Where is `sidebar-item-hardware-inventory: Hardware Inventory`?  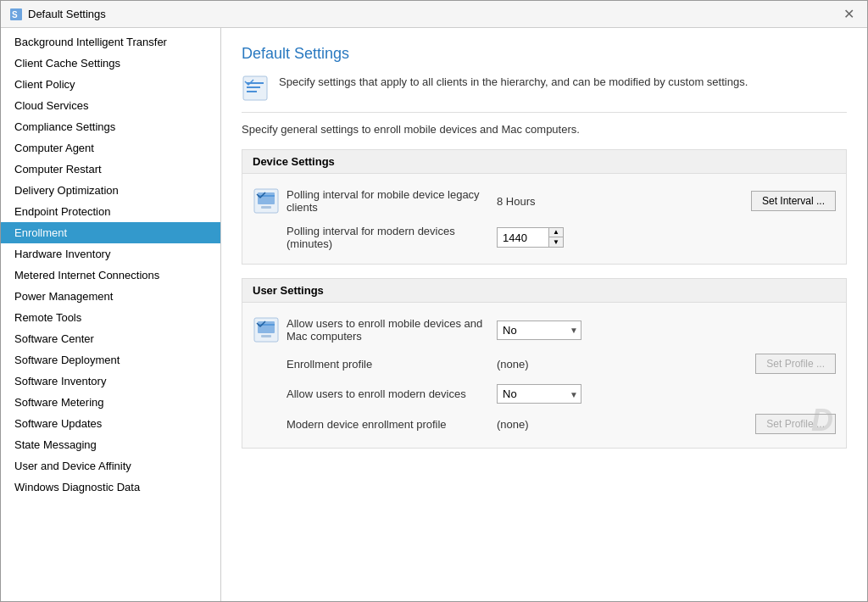
sidebar-item-hardware-inventory: Hardware Inventory is located at coordinates (110, 254).